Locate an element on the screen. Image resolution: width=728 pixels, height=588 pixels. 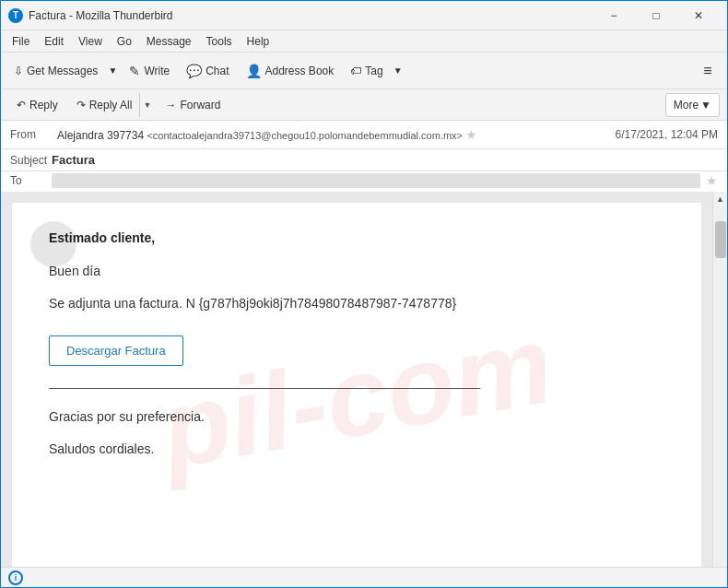
menu-edit: Edit is located at coordinates (53, 41).